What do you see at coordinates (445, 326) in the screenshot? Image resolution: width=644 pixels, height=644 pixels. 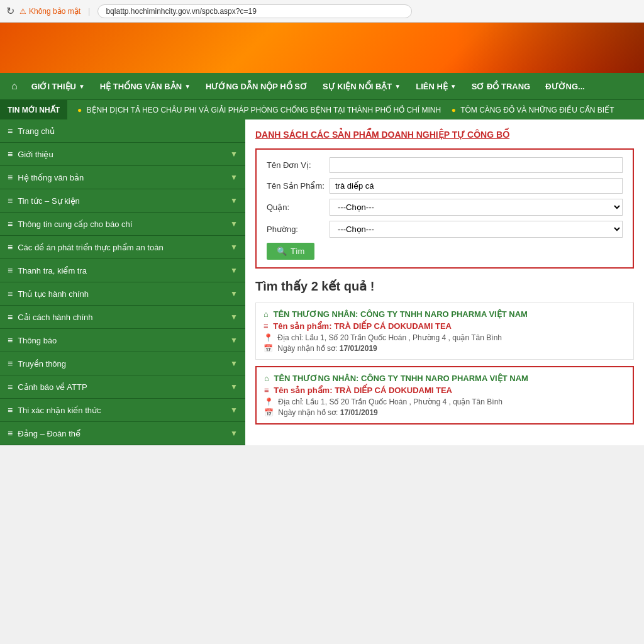 I see `result-1-product: ≡ Tên sản phẩm: TRÀ DIẾP CÁ DOKUDAMI TEA` at bounding box center [445, 326].